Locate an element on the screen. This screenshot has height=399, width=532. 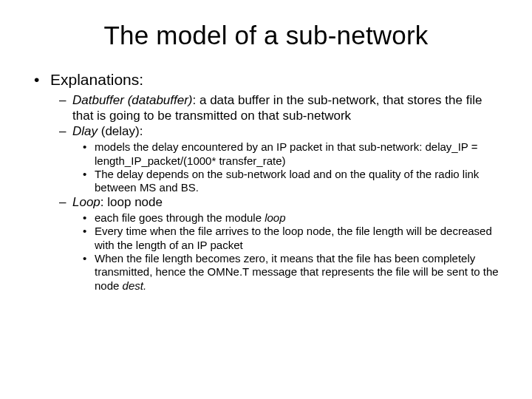
datbuffer-item: Datbuffer (databuffer): a data buffer in… is located at coordinates (276, 108).